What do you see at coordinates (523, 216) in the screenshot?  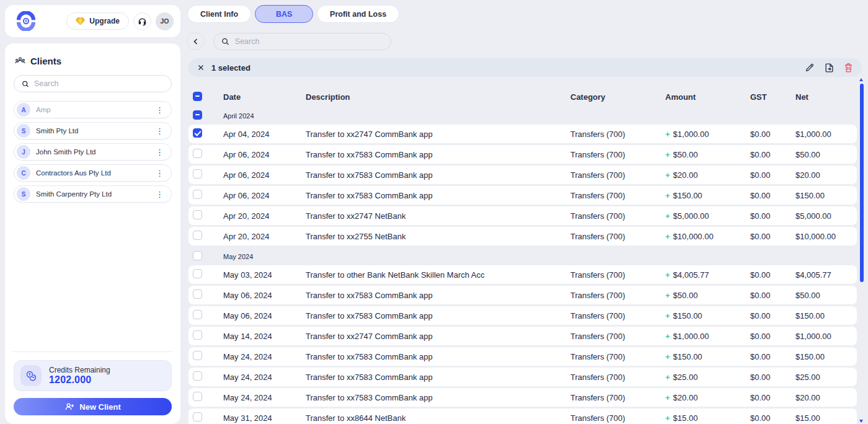 I see `transaction-row: Apr 20, 2024 Transfer to xx2747 NetBank …` at bounding box center [523, 216].